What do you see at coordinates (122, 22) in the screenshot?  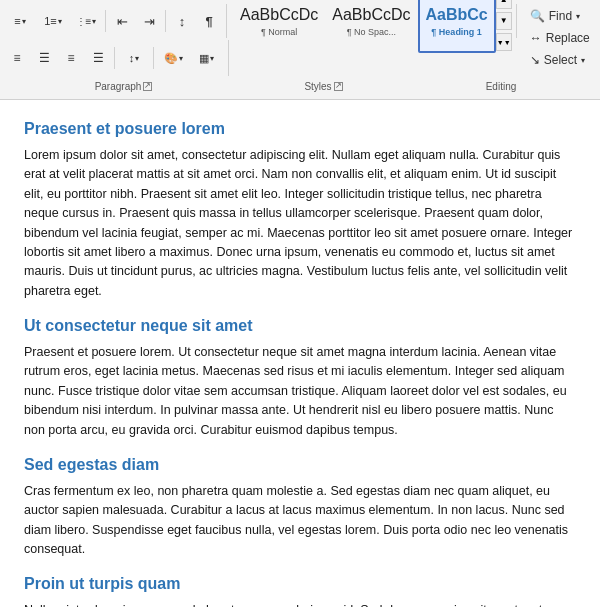 I see `decrease-indent-icon: ⇤` at bounding box center [122, 22].